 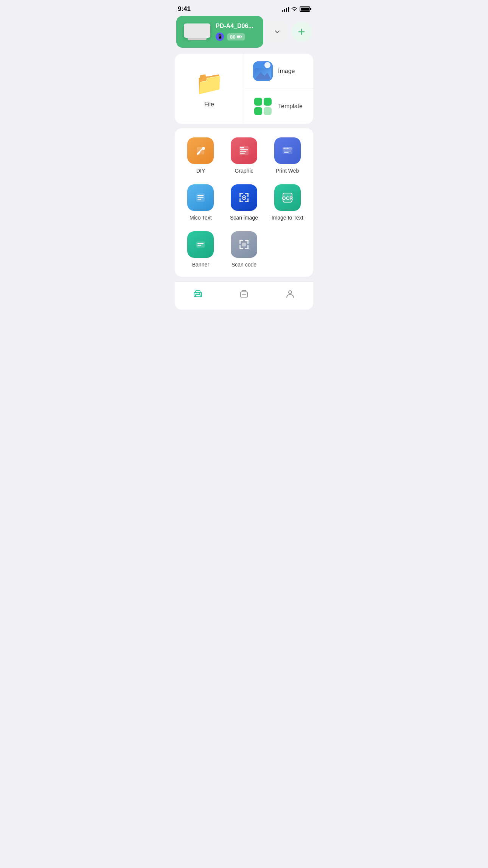 What do you see at coordinates (291, 106) in the screenshot?
I see `template-label: Template` at bounding box center [291, 106].